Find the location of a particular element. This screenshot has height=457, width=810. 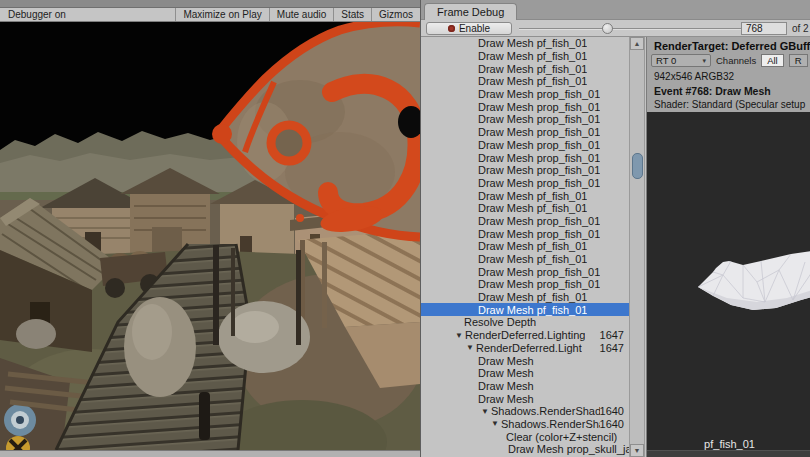

tab-frame-debug: Frame Debug is located at coordinates (470, 12).